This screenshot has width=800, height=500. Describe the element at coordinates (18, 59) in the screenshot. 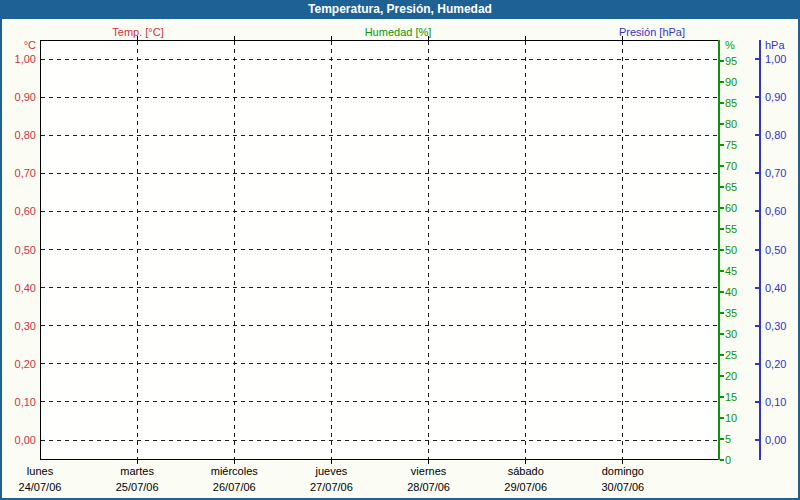

I see `temp-axis-tick-label: 1,00` at that location.